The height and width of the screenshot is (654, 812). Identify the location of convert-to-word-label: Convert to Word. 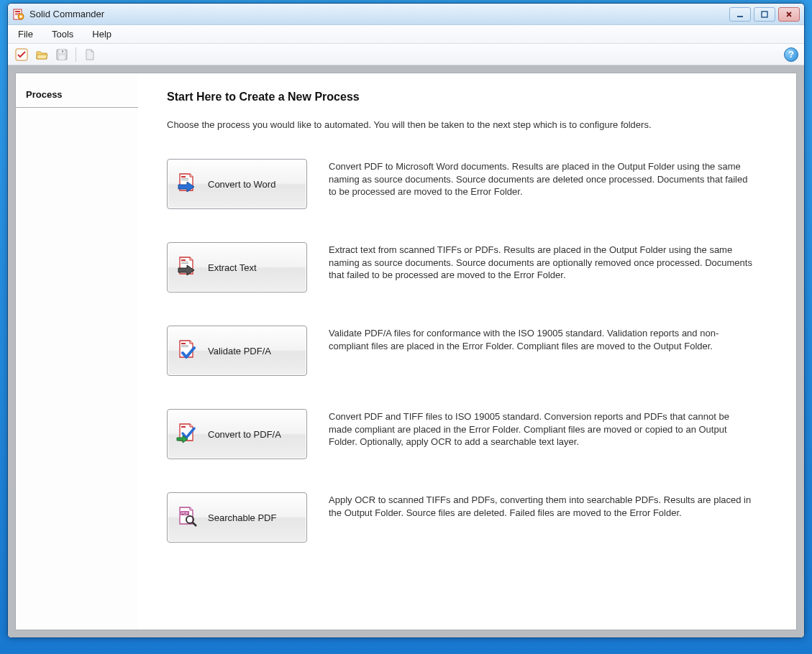
(242, 184).